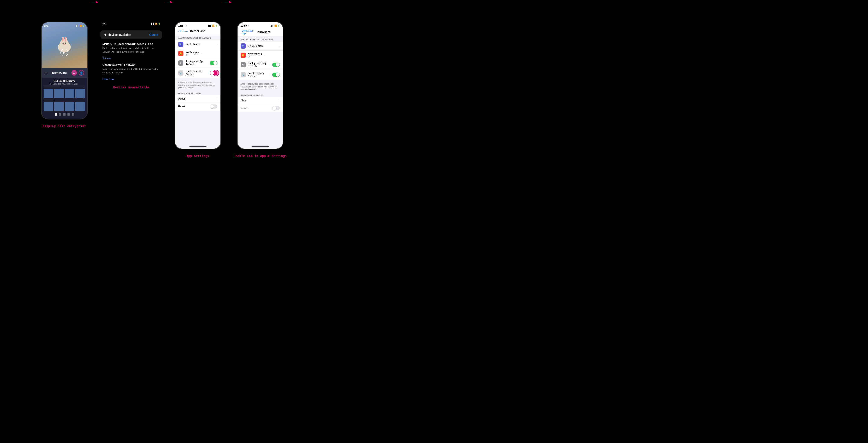  I want to click on settings-section-header-1: ALLOW DEMOCAST TO ACCESS, so click(198, 37).